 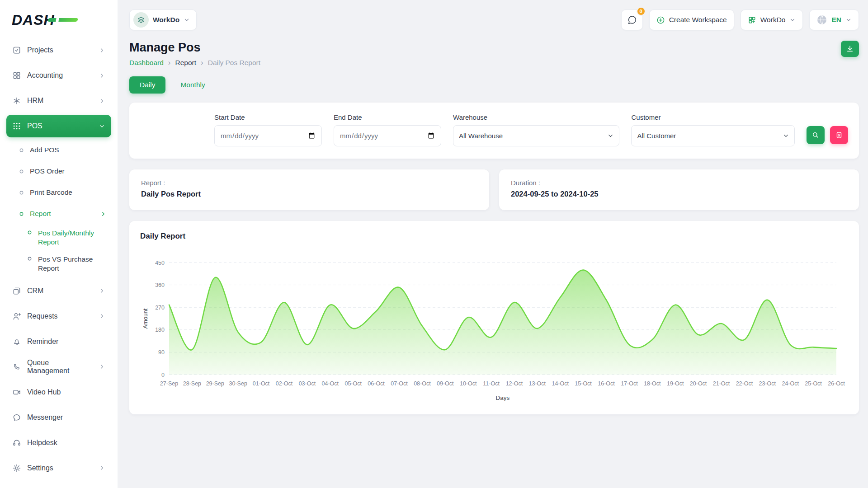 What do you see at coordinates (59, 342) in the screenshot?
I see `sidebar-item-reminder: Reminder` at bounding box center [59, 342].